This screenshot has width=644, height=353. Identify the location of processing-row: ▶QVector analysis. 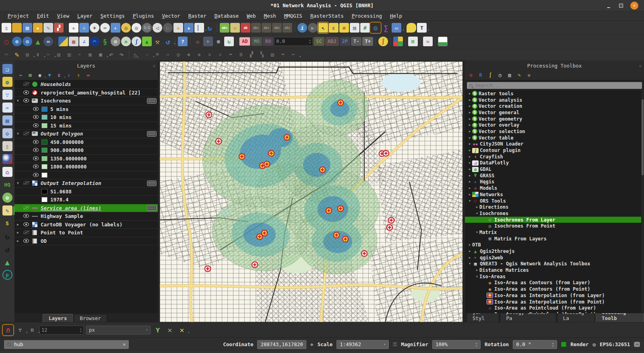
(555, 100).